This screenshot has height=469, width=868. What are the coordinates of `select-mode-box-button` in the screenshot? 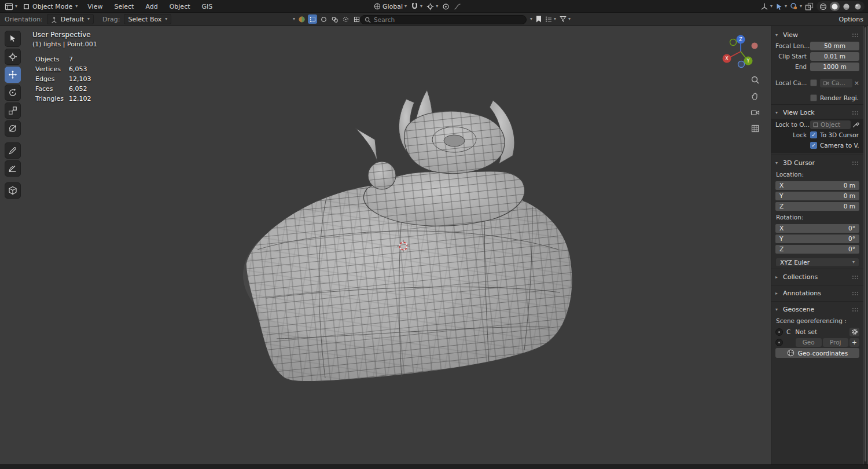 It's located at (312, 19).